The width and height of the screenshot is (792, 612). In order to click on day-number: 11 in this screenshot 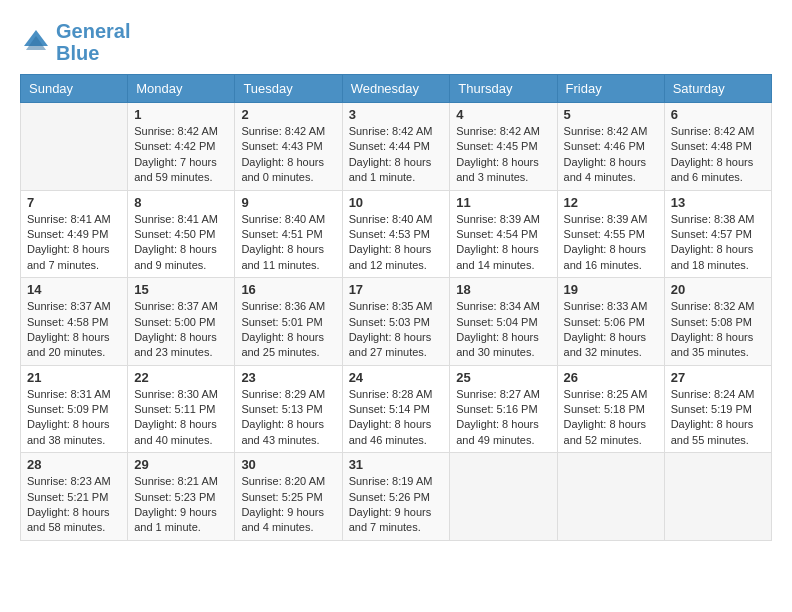, I will do `click(503, 202)`.